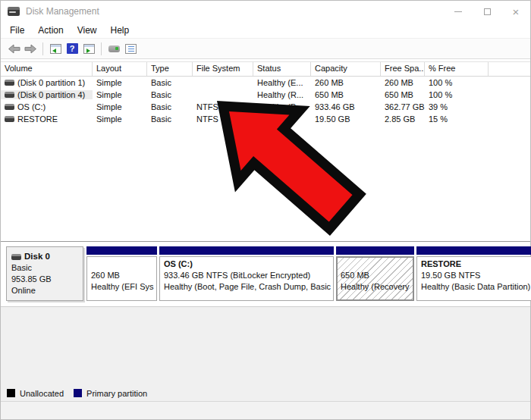 This screenshot has height=420, width=531. What do you see at coordinates (247, 264) in the screenshot?
I see `partition-name: OS (C:)` at bounding box center [247, 264].